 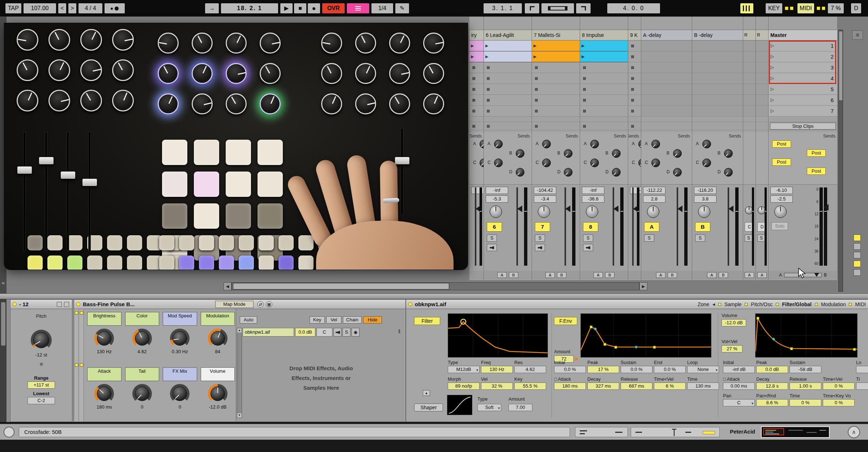 I want to click on stop-button: ■, so click(x=300, y=8).